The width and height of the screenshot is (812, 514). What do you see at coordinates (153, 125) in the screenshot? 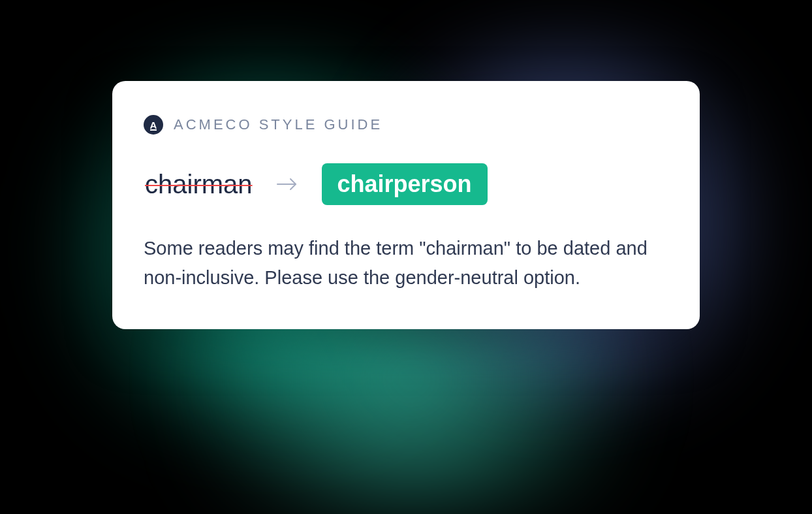
I see `brand-badge-icon: A` at bounding box center [153, 125].